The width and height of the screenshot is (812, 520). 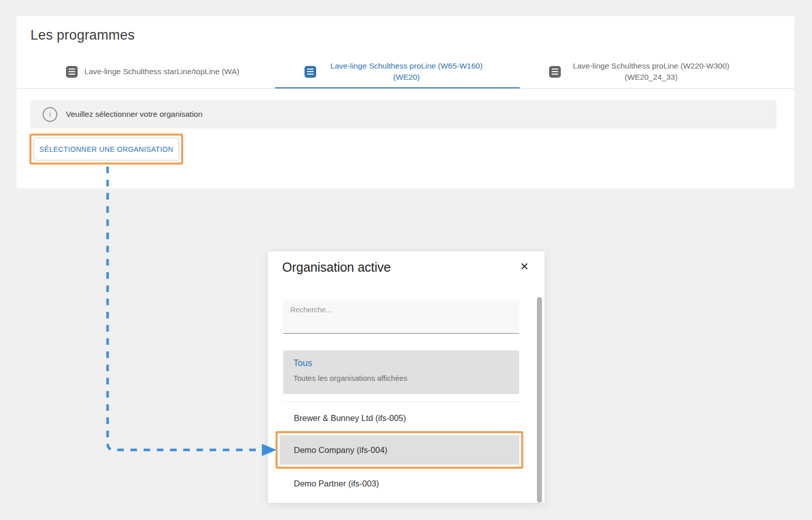 What do you see at coordinates (399, 450) in the screenshot?
I see `list-item-organisation: Demo Company (ifs-004)` at bounding box center [399, 450].